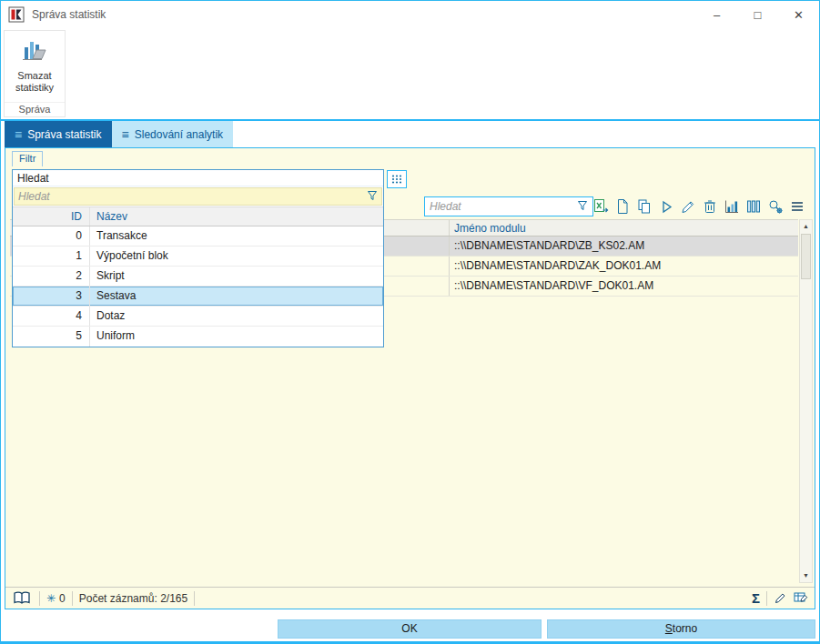 This screenshot has width=820, height=644. Describe the element at coordinates (51, 599) in the screenshot. I see `snowflake-icon: ✳` at that location.